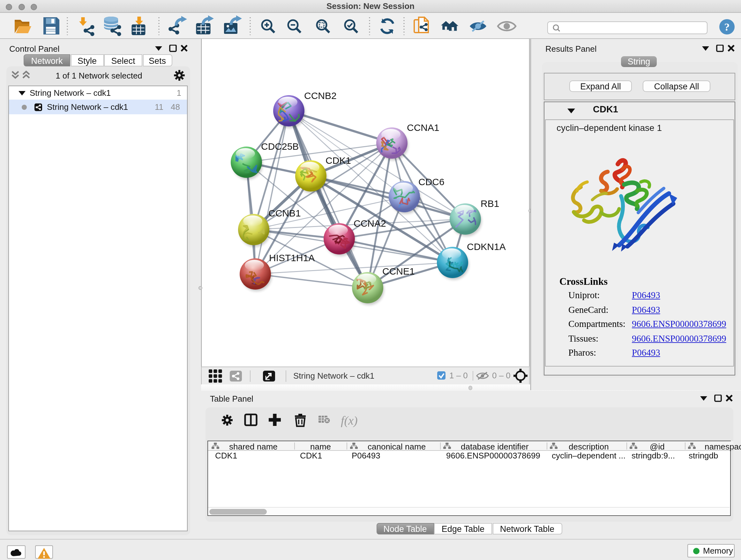 The image size is (741, 560). Describe the element at coordinates (349, 420) in the screenshot. I see `svg-text: f(x)` at that location.